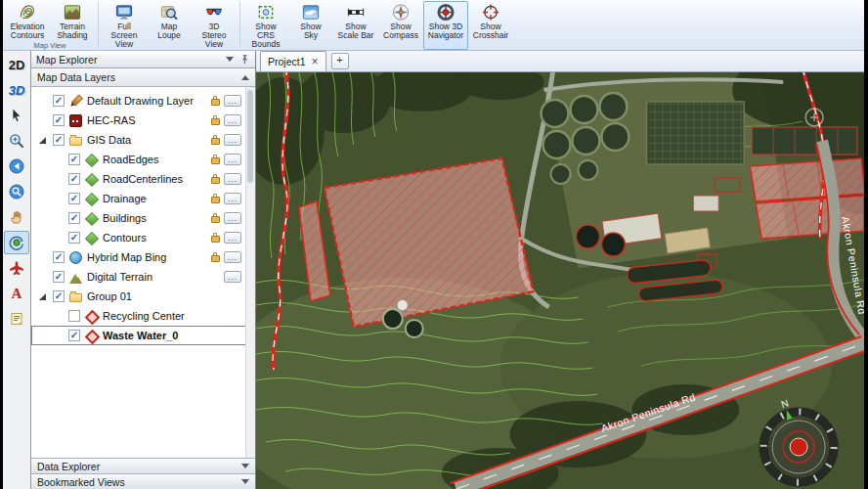 The height and width of the screenshot is (489, 868). What do you see at coordinates (18, 66) in the screenshot?
I see `mode-2d-button: 2D` at bounding box center [18, 66].